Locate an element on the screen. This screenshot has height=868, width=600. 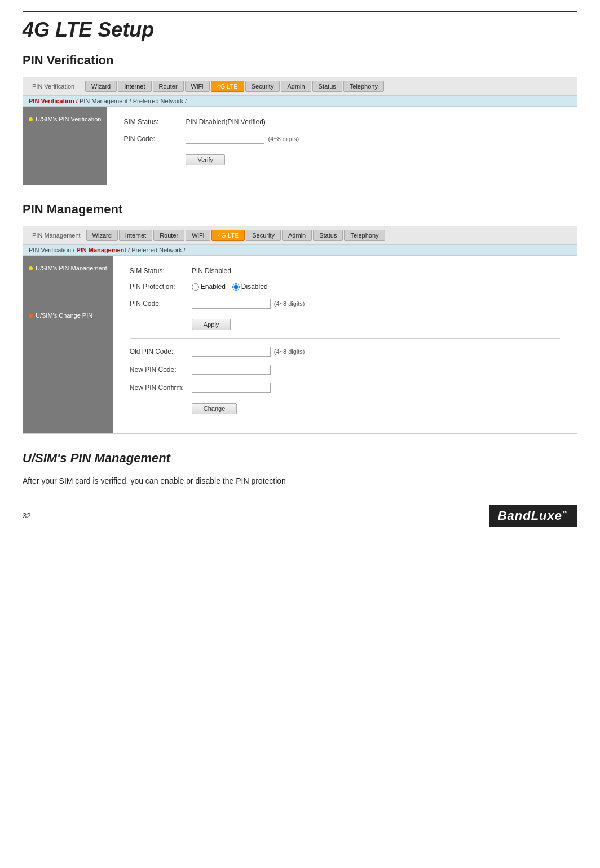
sidebar-item-label-mgmt: U/SIM's PIN Management is located at coordinates (71, 268).